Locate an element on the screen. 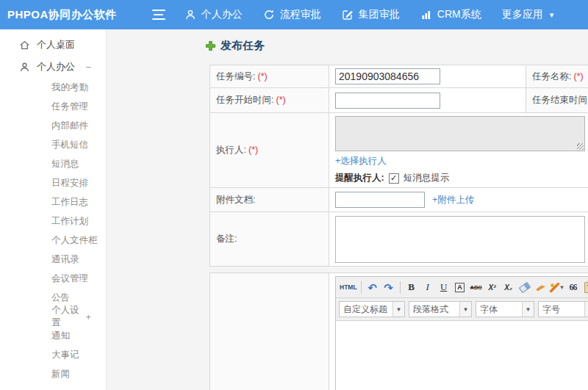 Image resolution: width=588 pixels, height=390 pixels. blockquote-button: 66 is located at coordinates (573, 287).